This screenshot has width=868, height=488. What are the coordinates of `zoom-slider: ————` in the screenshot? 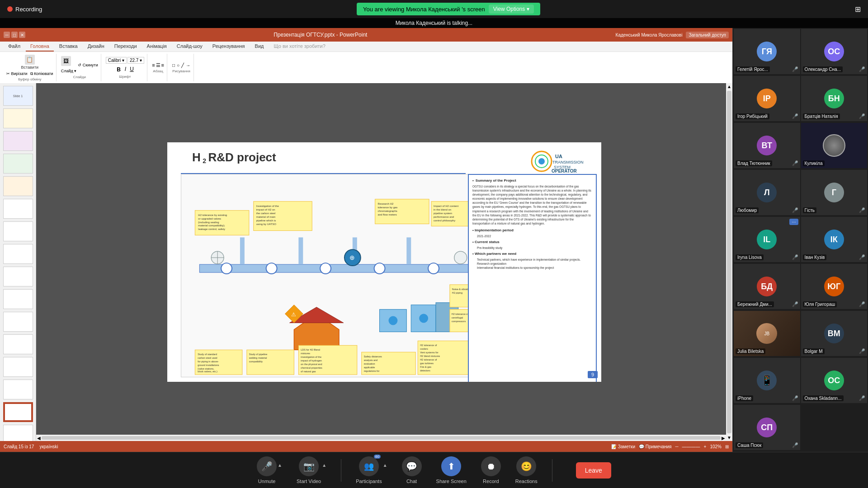 It's located at (691, 446).